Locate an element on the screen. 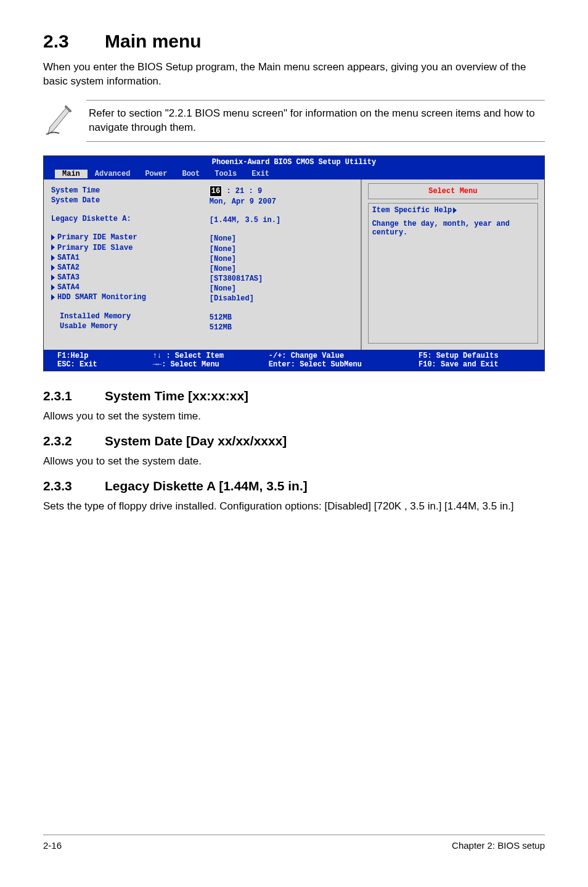 Image resolution: width=588 pixels, height=887 pixels. keyhint-change: -/+: Change Value is located at coordinates (344, 356).